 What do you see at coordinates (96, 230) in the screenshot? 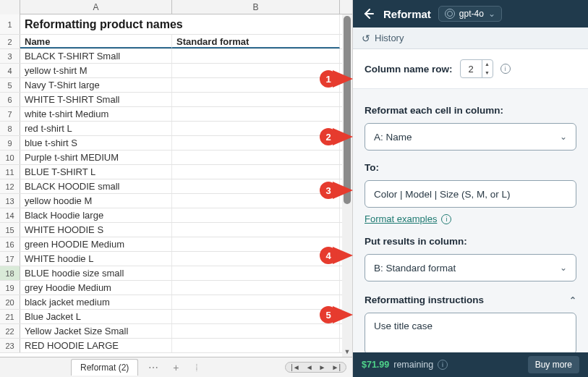
I see `cell-name: WHITE HOODIE S` at bounding box center [96, 230].